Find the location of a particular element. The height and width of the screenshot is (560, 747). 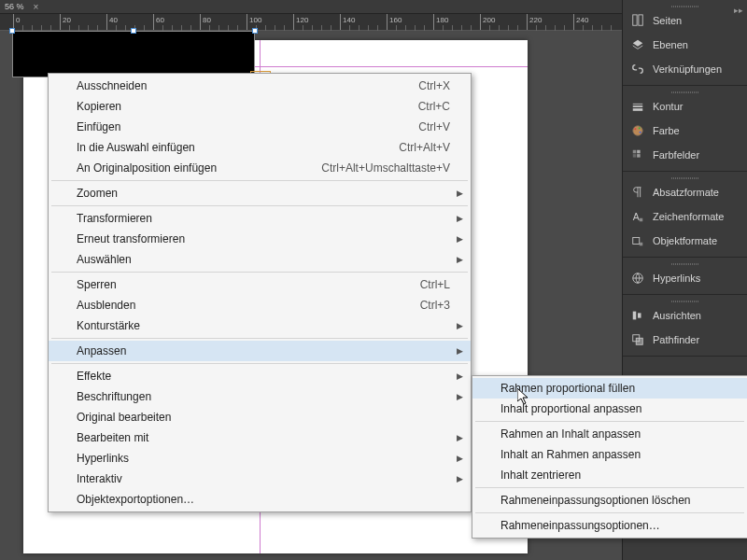

submenu-item-4: Inhalt zentrieren is located at coordinates (610, 475).